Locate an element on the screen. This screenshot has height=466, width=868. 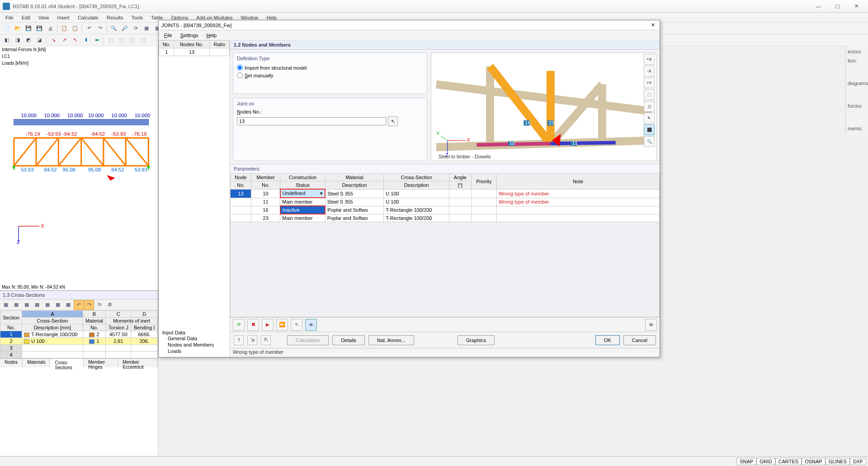
tab-nodes: Nodes is located at coordinates (11, 363).